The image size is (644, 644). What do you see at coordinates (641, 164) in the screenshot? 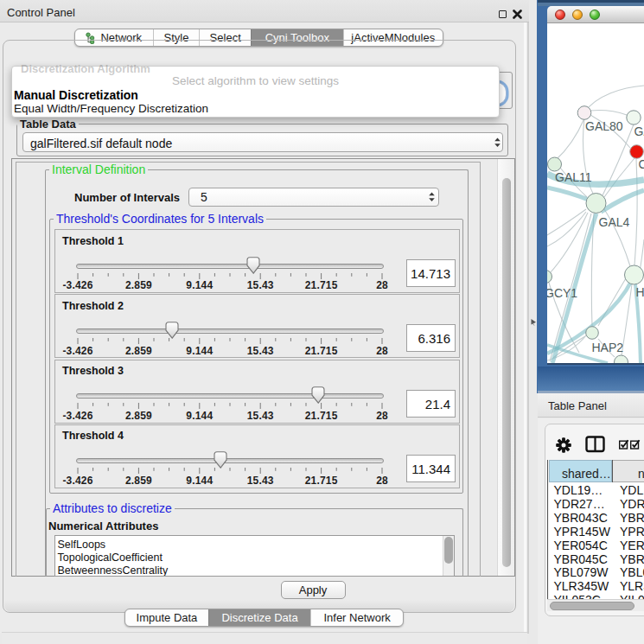
I see `svg-text: C` at bounding box center [641, 164].